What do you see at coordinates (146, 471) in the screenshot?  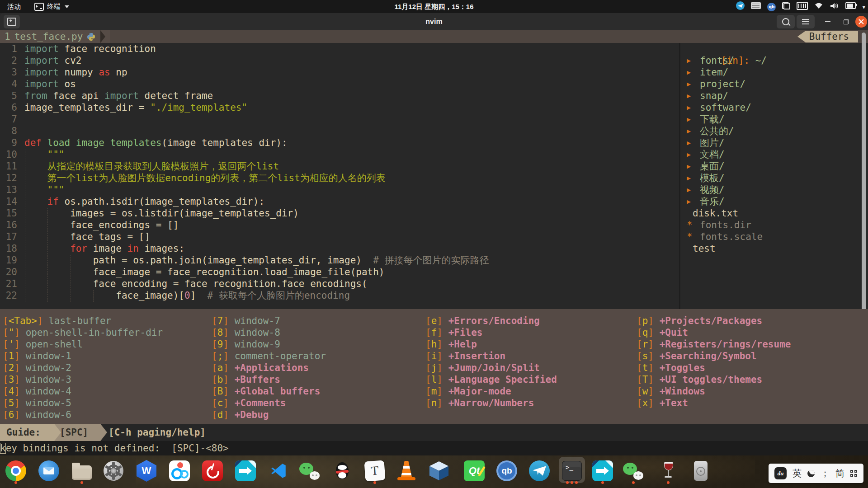 I see `dock-wps-office-icon: W` at bounding box center [146, 471].